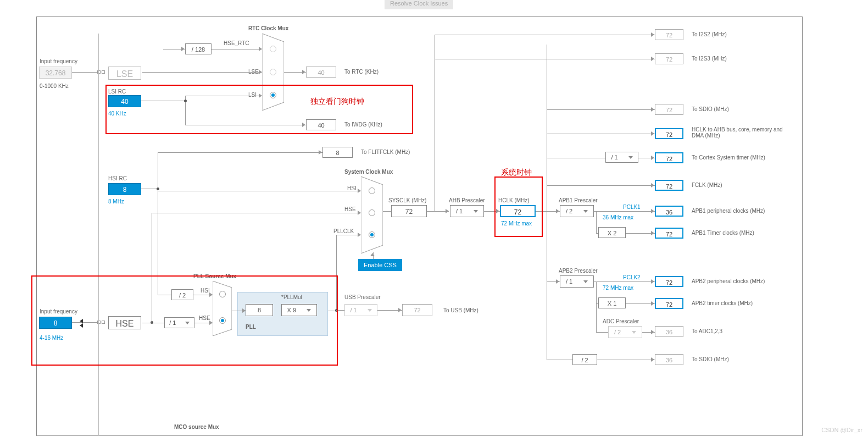 Image resolution: width=868 pixels, height=436 pixels. What do you see at coordinates (669, 211) in the screenshot?
I see `apb1-periph-value: 36` at bounding box center [669, 211].